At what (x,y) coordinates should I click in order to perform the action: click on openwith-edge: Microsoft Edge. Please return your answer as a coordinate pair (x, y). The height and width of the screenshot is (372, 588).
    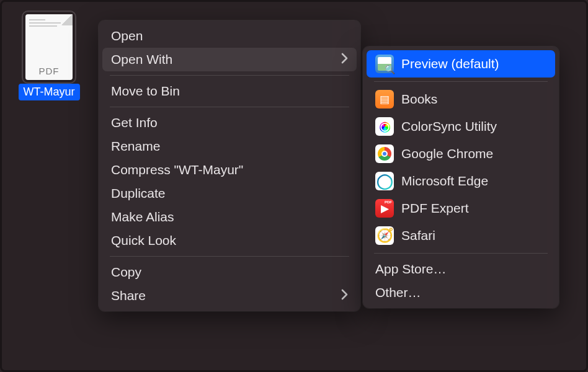
    Looking at the image, I should click on (461, 181).